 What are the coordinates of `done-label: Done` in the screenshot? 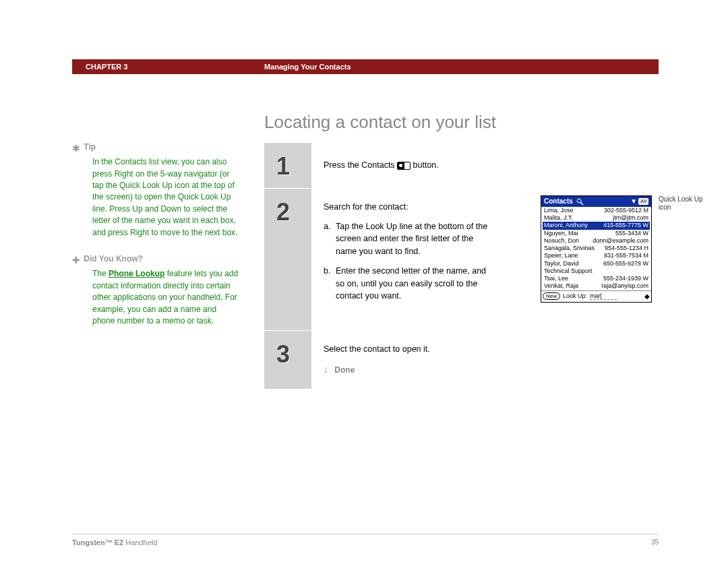 It's located at (344, 370).